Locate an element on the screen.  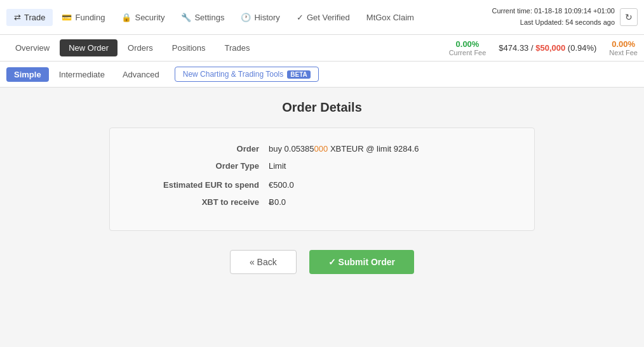
last-updated-value: 54 seconds ago is located at coordinates (590, 22).